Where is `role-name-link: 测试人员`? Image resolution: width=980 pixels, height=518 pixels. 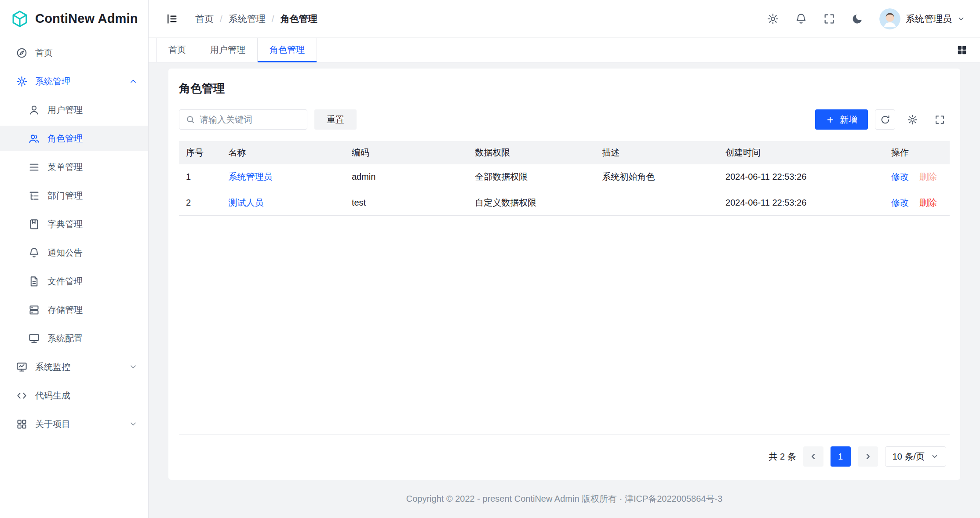
role-name-link: 测试人员 is located at coordinates (246, 203).